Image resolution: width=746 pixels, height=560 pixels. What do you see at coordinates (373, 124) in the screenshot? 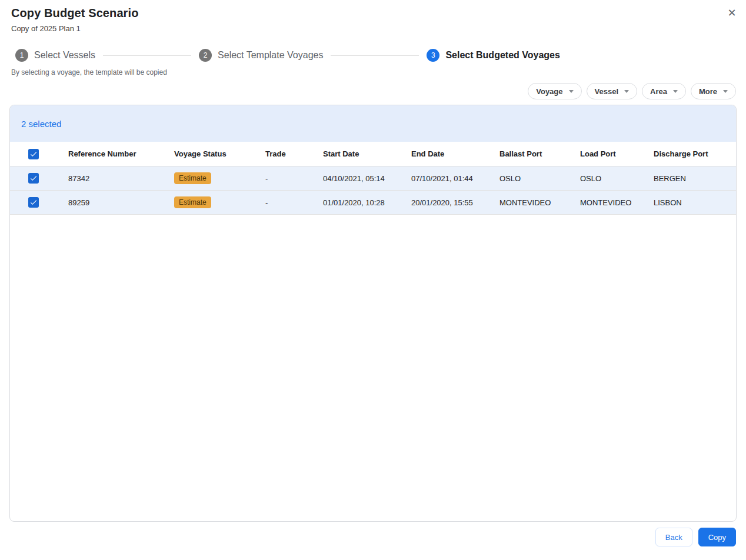
I see `selection-summary-band: 2 selected` at bounding box center [373, 124].